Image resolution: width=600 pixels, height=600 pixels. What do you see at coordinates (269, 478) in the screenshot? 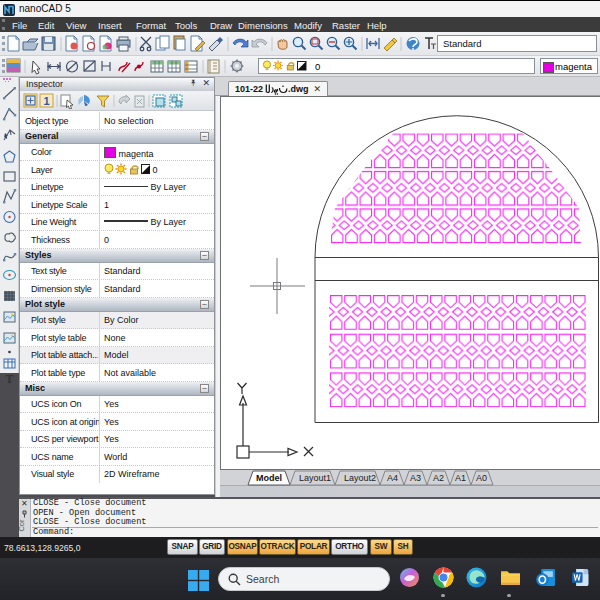
I see `svg-text: Model` at bounding box center [269, 478].